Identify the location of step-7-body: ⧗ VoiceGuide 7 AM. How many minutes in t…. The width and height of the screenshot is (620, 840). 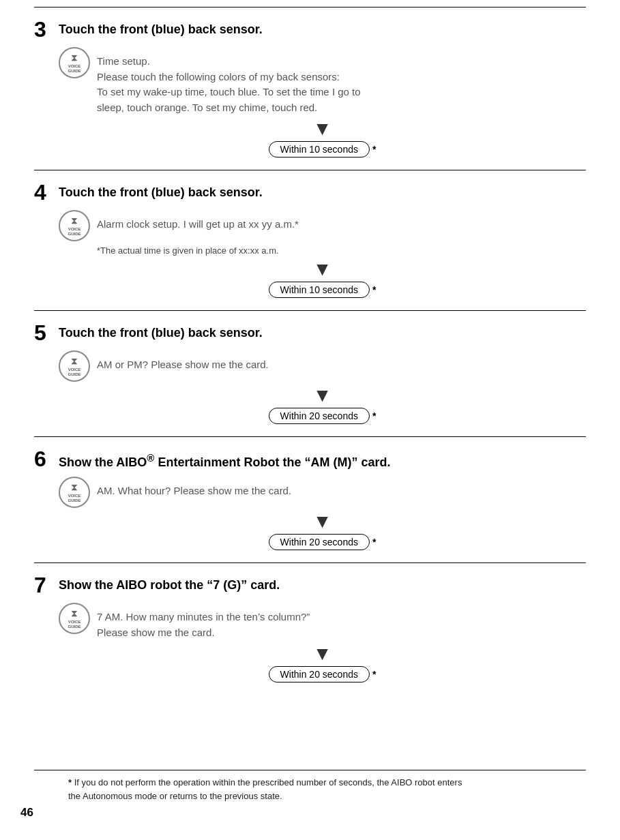
(310, 642).